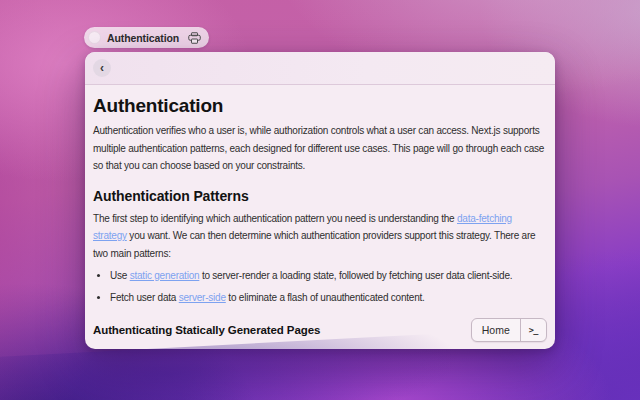 The image size is (640, 400). I want to click on page-tab: Authentication, so click(146, 38).